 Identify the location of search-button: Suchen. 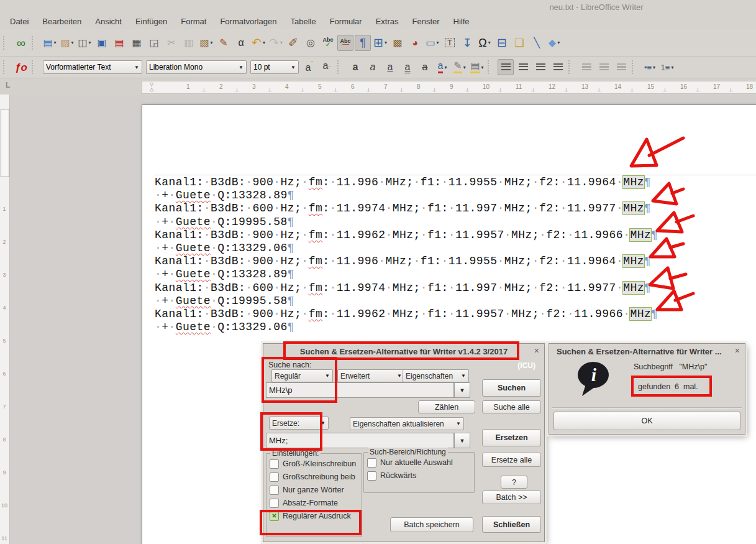
(512, 388).